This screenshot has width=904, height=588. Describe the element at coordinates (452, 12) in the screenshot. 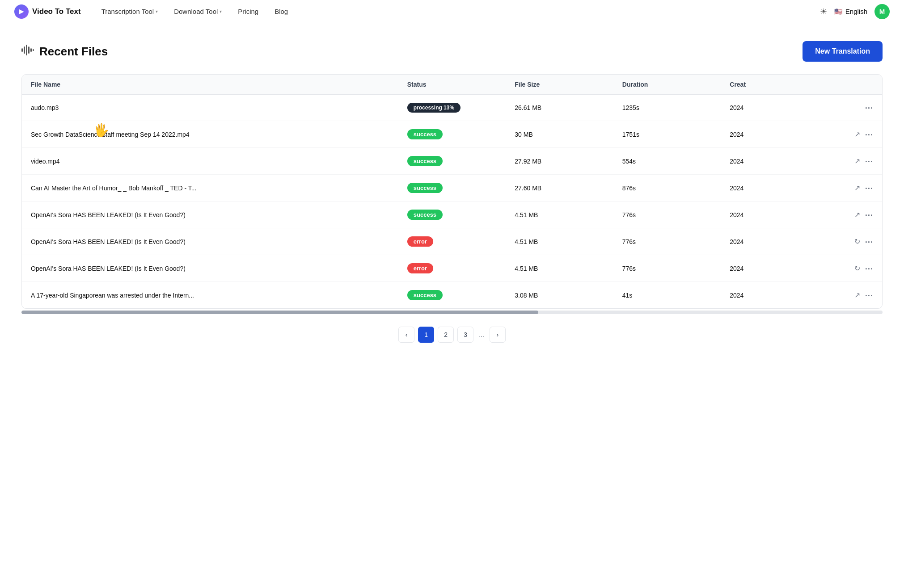

I see `navbar: ▶ Video To Text Transcription Tool ▾ Dow…` at that location.